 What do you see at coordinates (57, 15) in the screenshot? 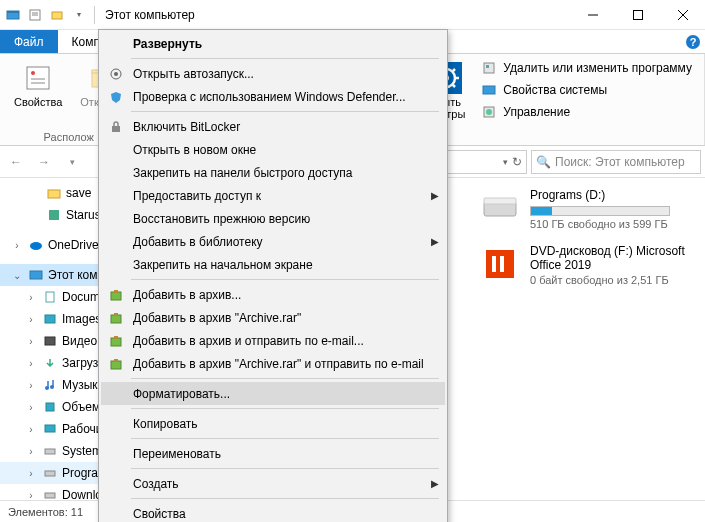
I see `qat-new-folder-icon` at bounding box center [57, 15].